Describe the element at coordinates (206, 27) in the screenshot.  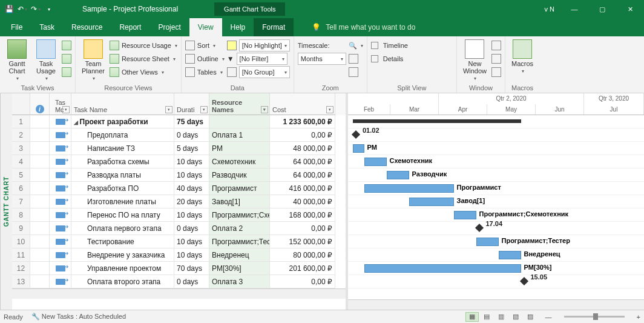
I see `tab-view: View` at that location.